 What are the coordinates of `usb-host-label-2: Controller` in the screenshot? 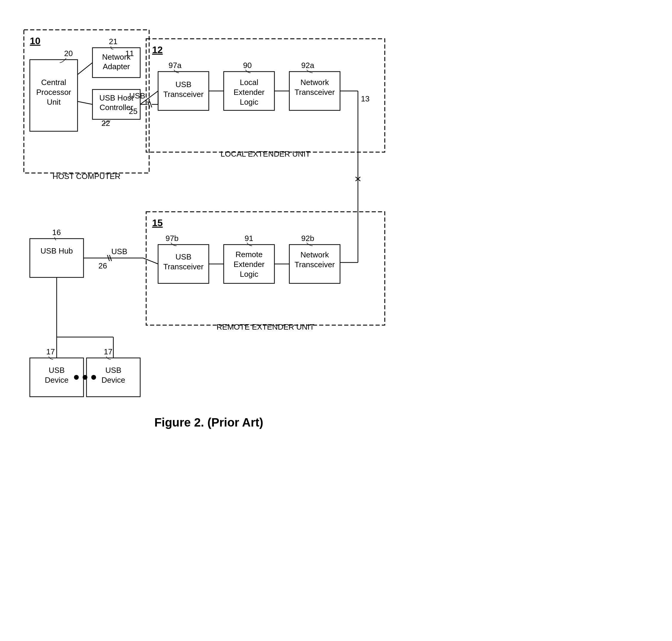 It's located at (116, 107).